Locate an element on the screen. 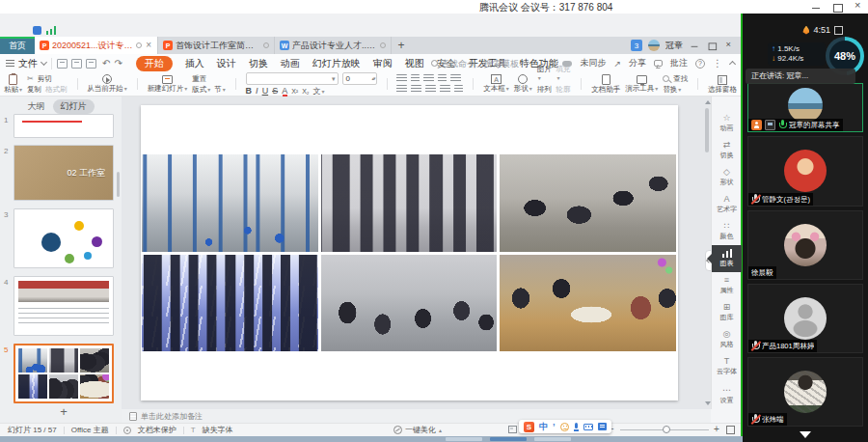 The height and width of the screenshot is (442, 868). wps-close-icon is located at coordinates (729, 46).